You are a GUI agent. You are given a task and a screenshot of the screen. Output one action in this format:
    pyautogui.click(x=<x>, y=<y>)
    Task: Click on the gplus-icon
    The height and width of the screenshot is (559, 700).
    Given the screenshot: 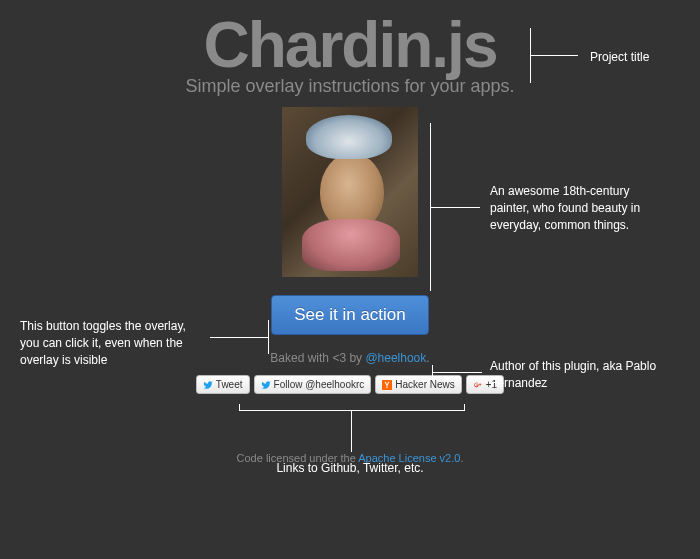 What is the action you would take?
    pyautogui.click(x=478, y=385)
    